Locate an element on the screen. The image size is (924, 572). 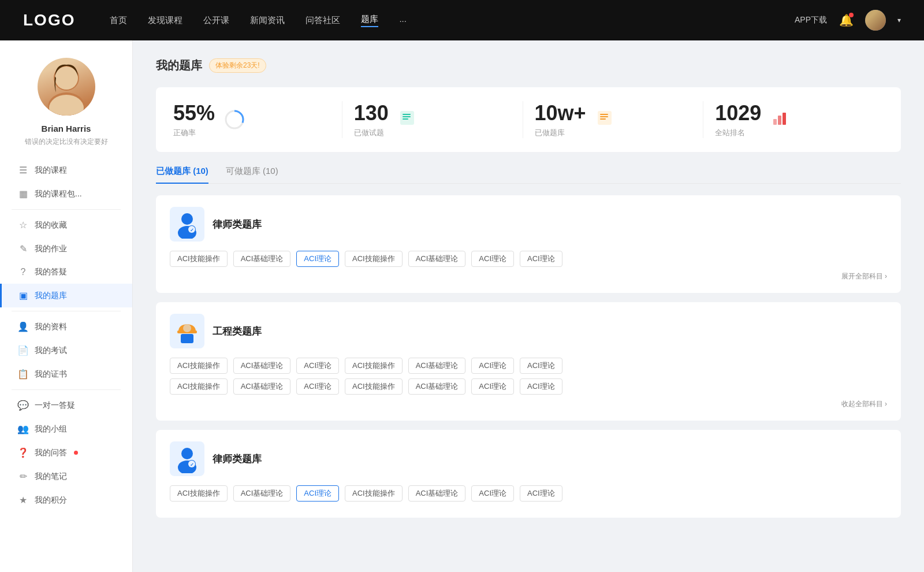
tag-1-5: ACI基础理论 is located at coordinates (437, 259).